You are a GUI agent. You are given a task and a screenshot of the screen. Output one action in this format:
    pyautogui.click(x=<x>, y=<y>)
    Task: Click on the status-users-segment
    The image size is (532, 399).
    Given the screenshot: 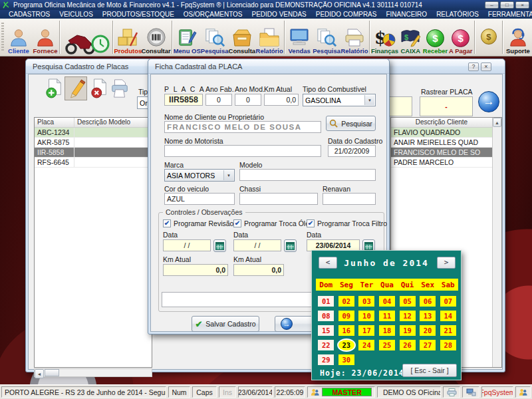 What is the action you would take?
    pyautogui.click(x=523, y=392)
    